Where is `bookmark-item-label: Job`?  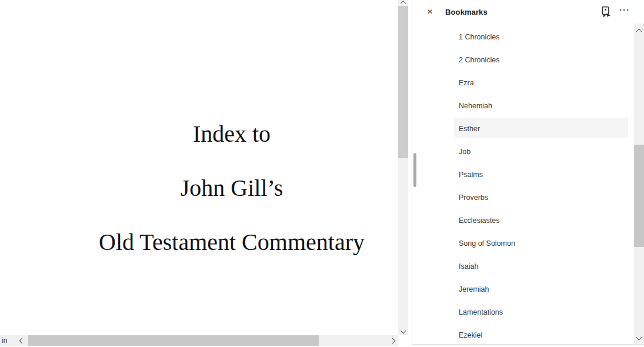 bookmark-item-label: Job is located at coordinates (465, 152).